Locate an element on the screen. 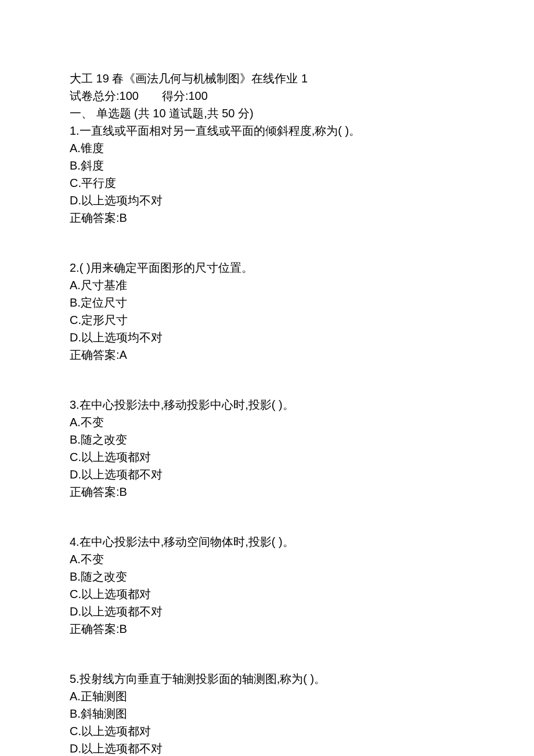 This screenshot has width=534, height=756. exam-title: 大工 19 春《画法几何与机械制图》在线作业 1 is located at coordinates (267, 78).